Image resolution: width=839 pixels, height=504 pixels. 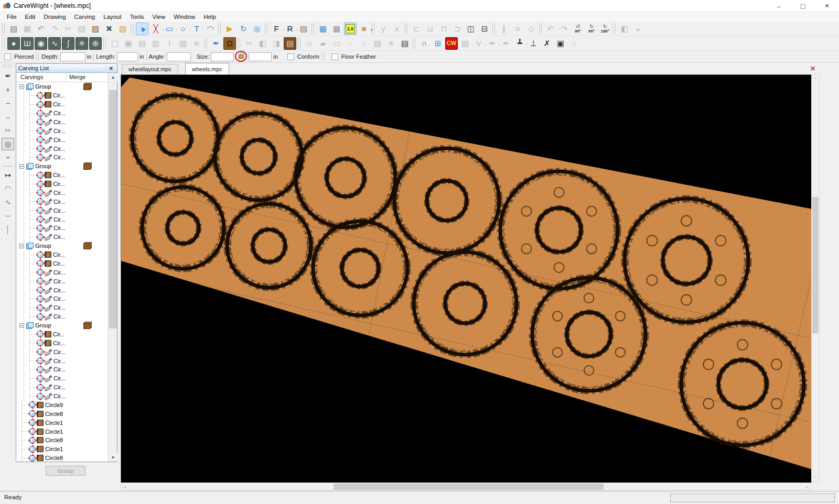 I want to click on carve-dome-icon: ●, so click(x=14, y=43).